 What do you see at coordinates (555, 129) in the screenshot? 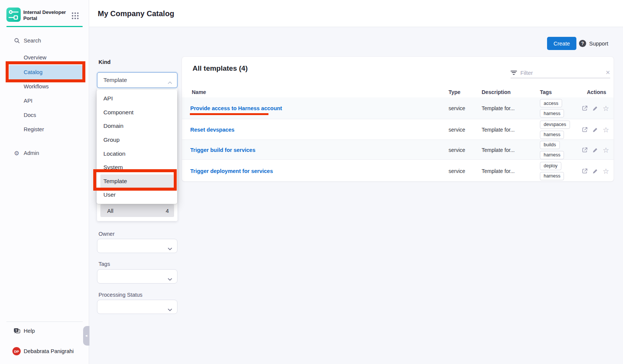
I see `tags-cell: devspaces harness` at bounding box center [555, 129].